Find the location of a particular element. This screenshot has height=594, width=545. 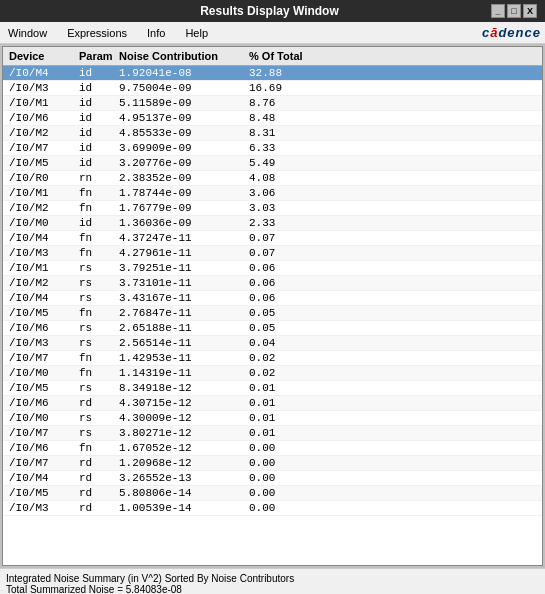

table-row: /I0/M2 fn 1.76779e-09 3.03 is located at coordinates (272, 208).